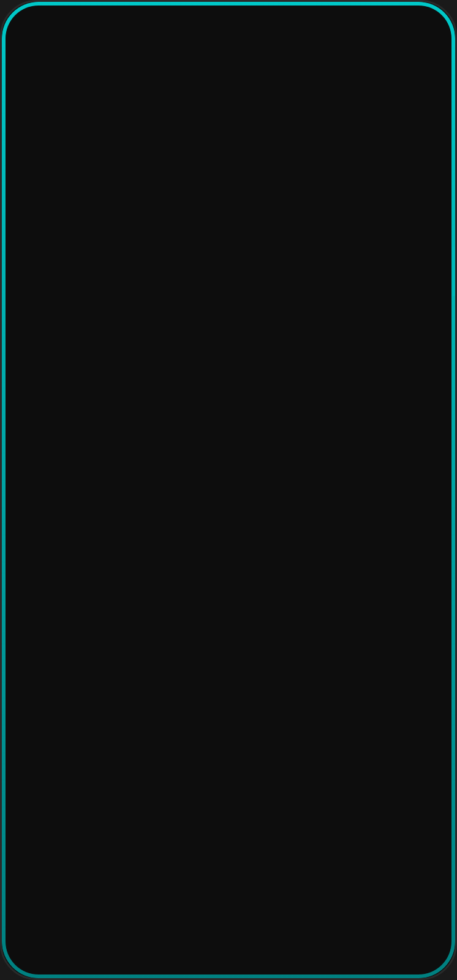 Image resolution: width=457 pixels, height=980 pixels. What do you see at coordinates (228, 216) in the screenshot?
I see `last-name-group` at bounding box center [228, 216].